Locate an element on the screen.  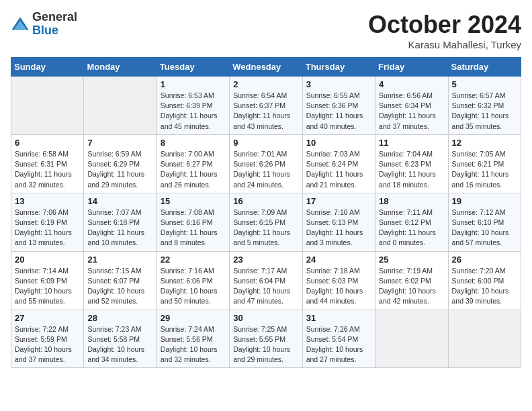
day-info: Sunrise: 7:04 AMSunset: 6:23 PMDaylight:… is located at coordinates (411, 169).